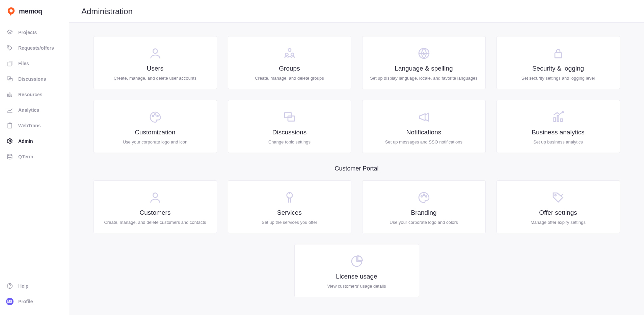 The width and height of the screenshot is (644, 315). I want to click on globe-icon, so click(424, 53).